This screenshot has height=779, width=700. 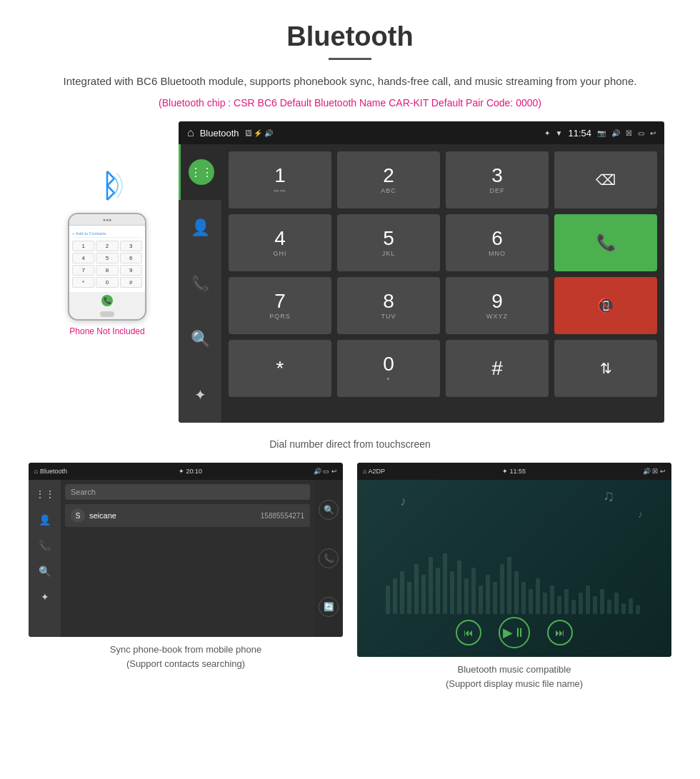 I want to click on key-4-letters: GHI, so click(x=280, y=253).